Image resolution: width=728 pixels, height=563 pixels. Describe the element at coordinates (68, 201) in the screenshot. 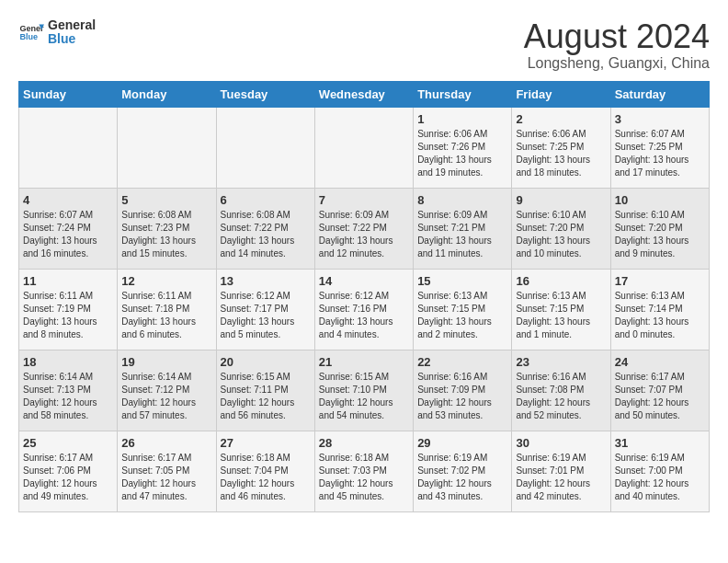

I see `day-number: 4` at that location.